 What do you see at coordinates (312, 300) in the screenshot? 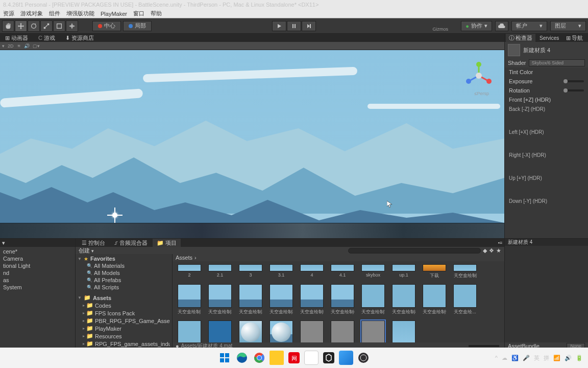
I see `asset-item: 天空盒绘制5` at bounding box center [312, 300].